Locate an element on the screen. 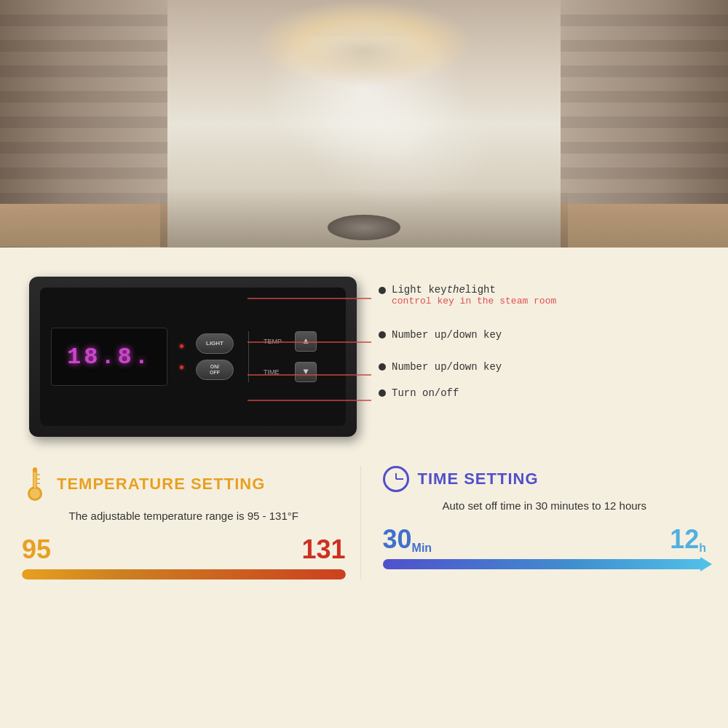 The height and width of the screenshot is (728, 728). time-section: TIME SETTING Auto set off time in 30 min… is located at coordinates (534, 523).